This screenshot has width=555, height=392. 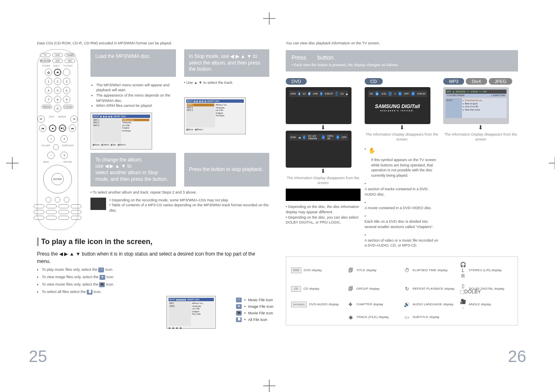 I want to click on dvd-s2: 1/40, so click(x=315, y=94).